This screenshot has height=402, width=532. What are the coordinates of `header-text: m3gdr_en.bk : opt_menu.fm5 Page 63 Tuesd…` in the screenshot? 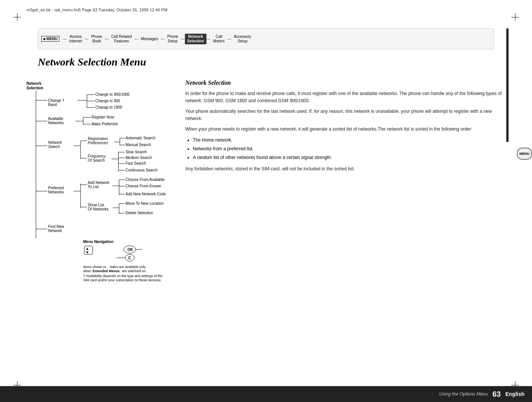 It's located at (266, 10).